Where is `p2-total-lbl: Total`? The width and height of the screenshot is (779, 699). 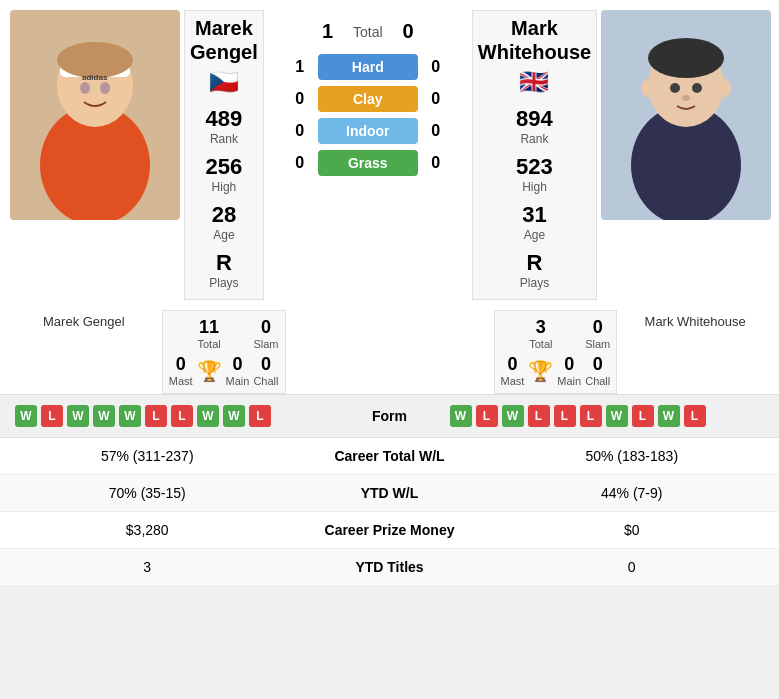
p2-total-lbl: Total is located at coordinates (542, 344).